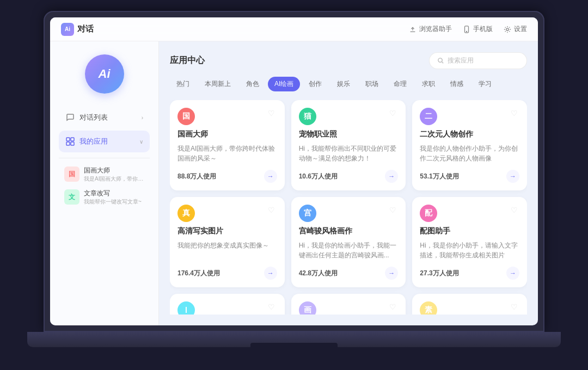 This screenshot has height=370, width=588. Describe the element at coordinates (485, 84) in the screenshot. I see `tab-study: 学习` at that location.